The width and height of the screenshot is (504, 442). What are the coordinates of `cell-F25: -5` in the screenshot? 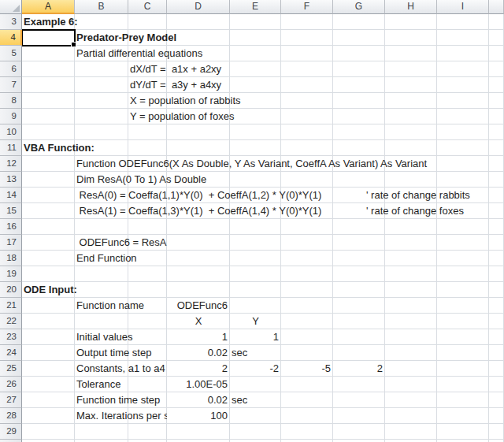 It's located at (307, 369).